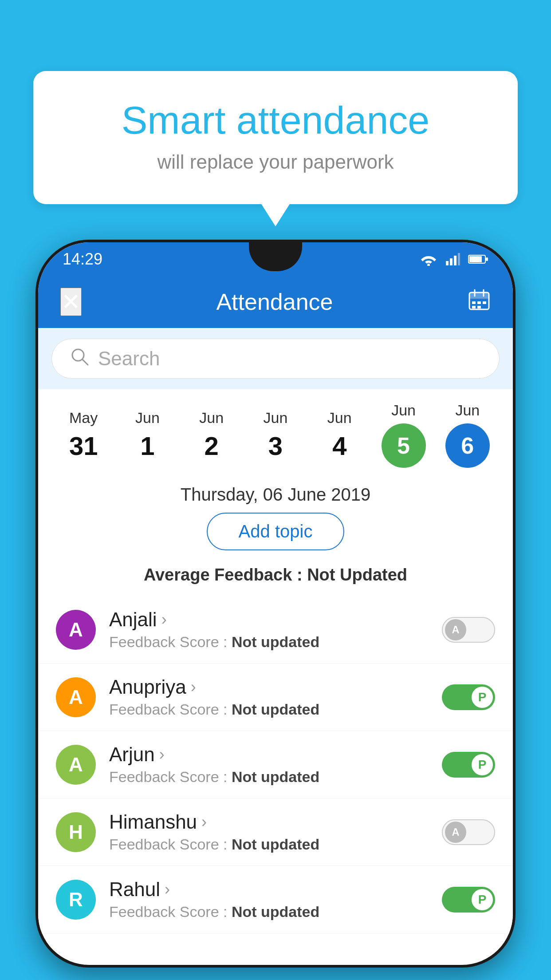 The width and height of the screenshot is (551, 980). What do you see at coordinates (276, 765) in the screenshot?
I see `student-item: AArjun›Feedback Score : Not updatedP` at bounding box center [276, 765].